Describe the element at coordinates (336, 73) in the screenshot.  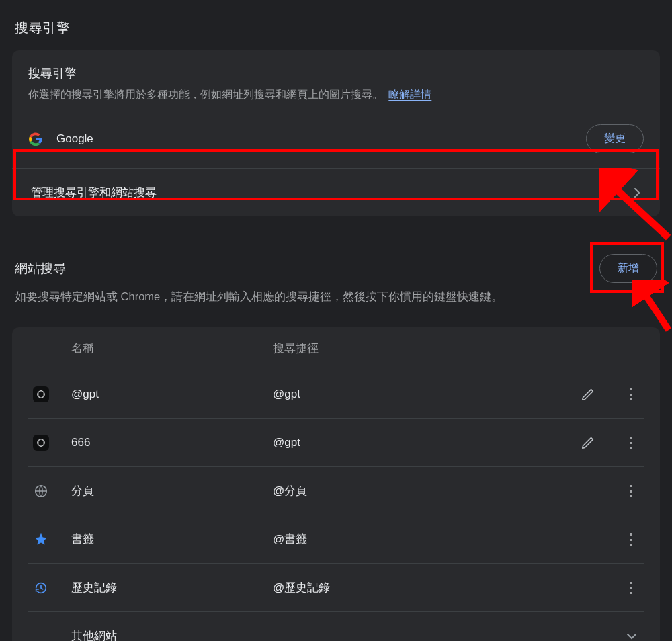
I see `card-title: 搜尋引擎` at that location.